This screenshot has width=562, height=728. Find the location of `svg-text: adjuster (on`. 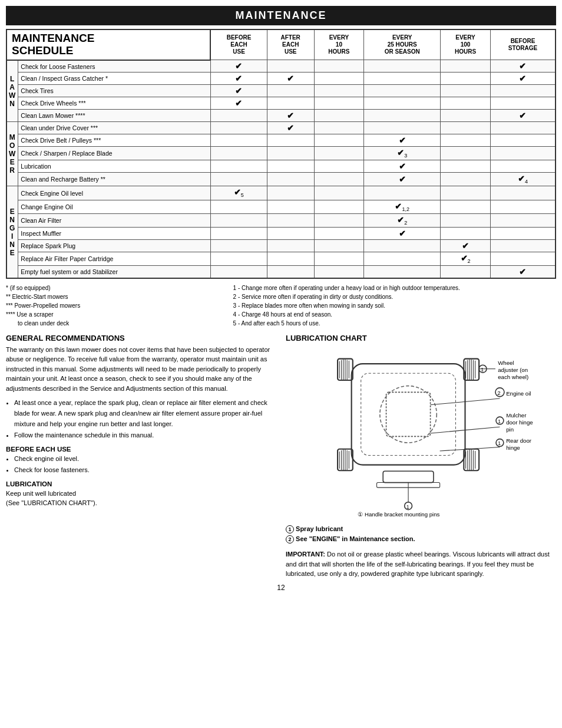

svg-text: adjuster (on is located at coordinates (513, 370).